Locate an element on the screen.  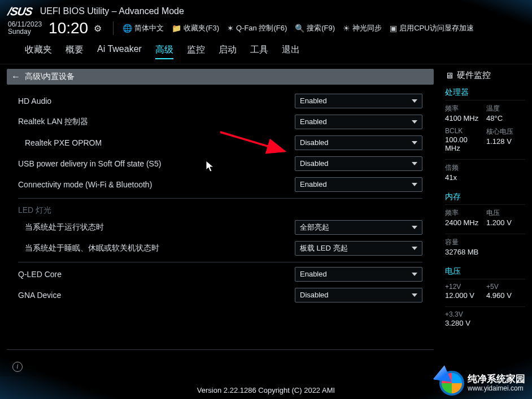
sidebar-section-mem: 内存 is located at coordinates (485, 199).